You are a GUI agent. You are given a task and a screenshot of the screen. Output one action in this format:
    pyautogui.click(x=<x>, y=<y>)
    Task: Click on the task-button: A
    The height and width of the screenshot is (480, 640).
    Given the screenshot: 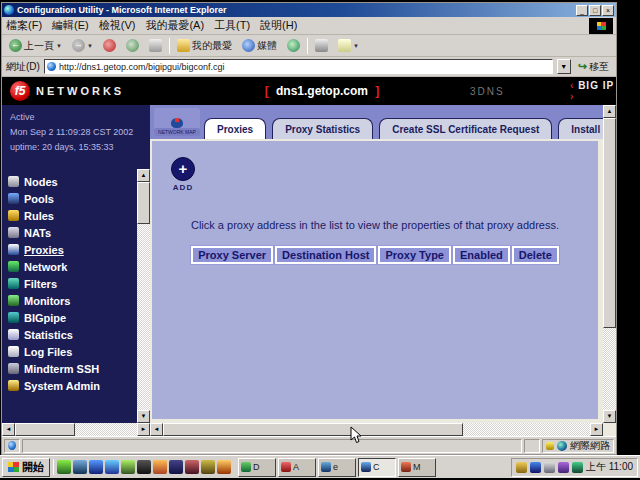 What is the action you would take?
    pyautogui.click(x=297, y=468)
    